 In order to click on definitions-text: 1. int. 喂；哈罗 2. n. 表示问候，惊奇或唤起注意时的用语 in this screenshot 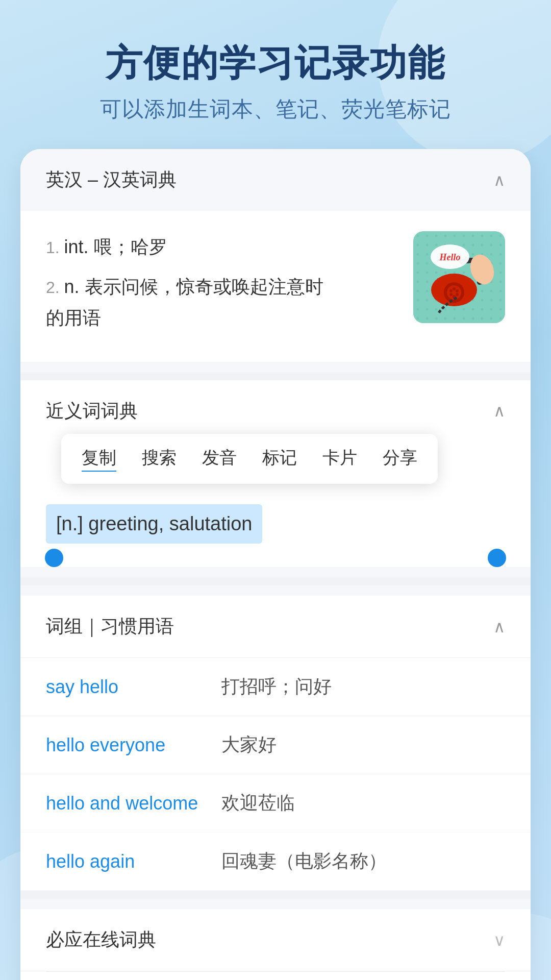, I will do `click(222, 286)`.